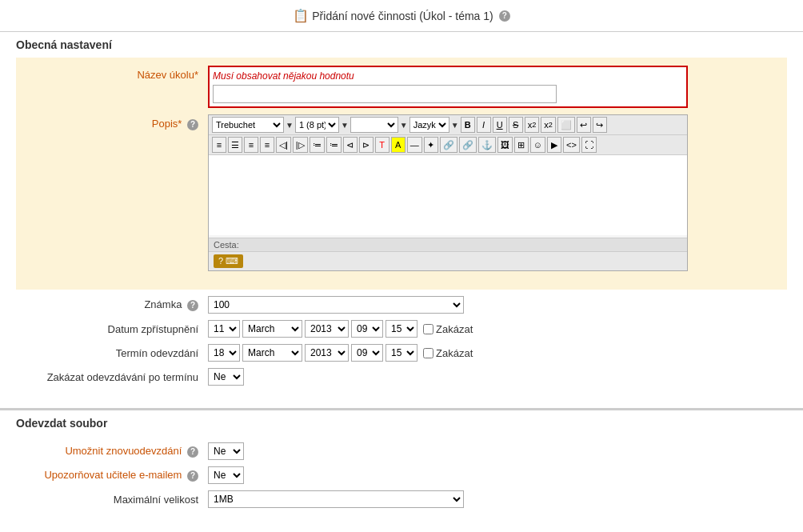  What do you see at coordinates (489, 86) in the screenshot?
I see `task-name-control: Musí obsahovat nějakou hodnotu` at bounding box center [489, 86].